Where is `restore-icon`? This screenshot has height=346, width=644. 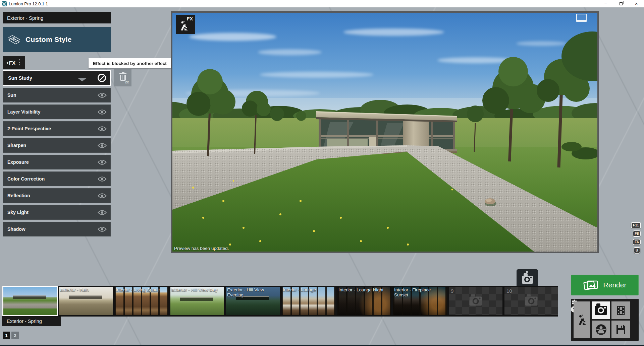 restore-icon is located at coordinates (621, 4).